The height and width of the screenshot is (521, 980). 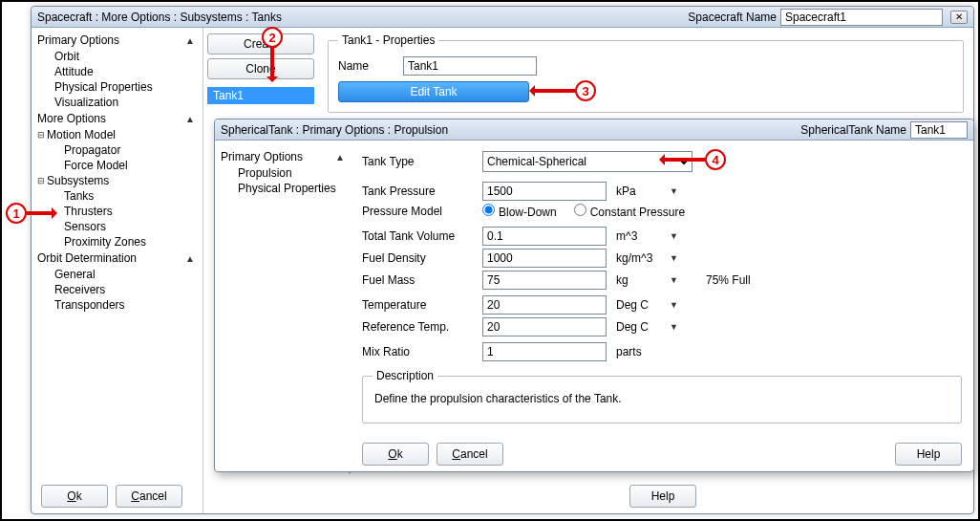 I want to click on edit-tank-button: Edit Tank, so click(x=434, y=92).